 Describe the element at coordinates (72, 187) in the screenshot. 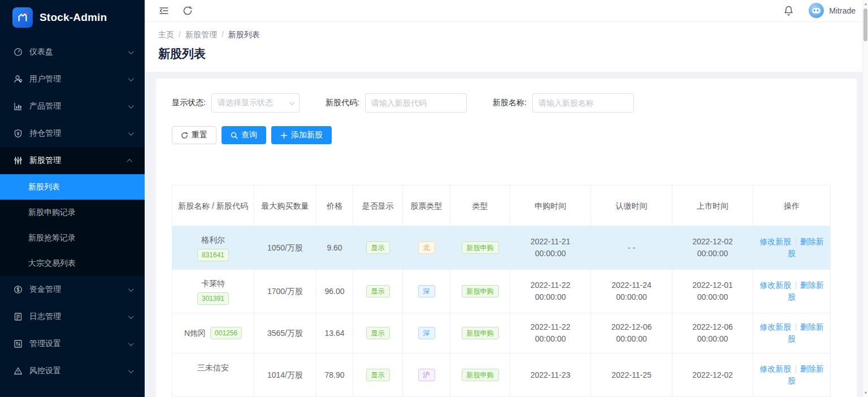

I see `sidebar-subitem-ipo-list: 新股列表` at that location.